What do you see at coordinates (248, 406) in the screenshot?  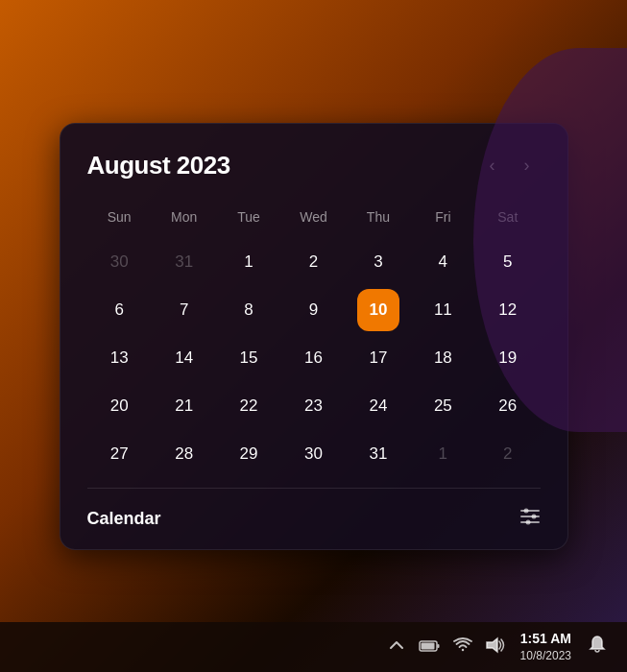 I see `day-cell-wrapper: 22` at bounding box center [248, 406].